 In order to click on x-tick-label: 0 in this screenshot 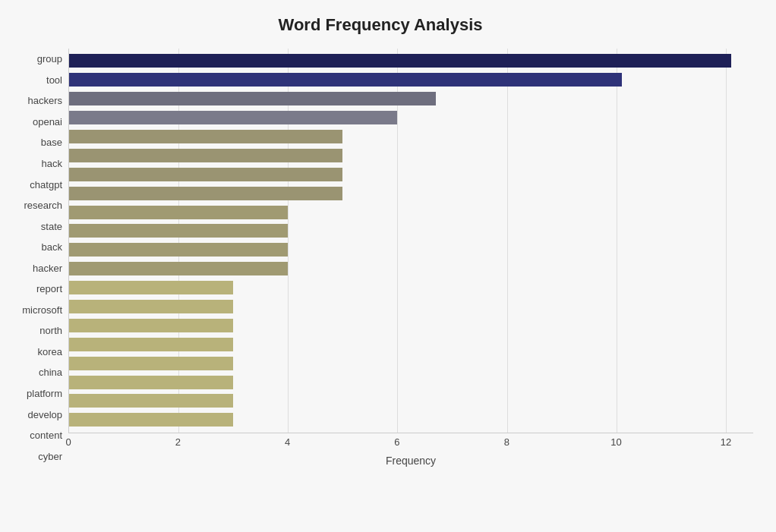, I will do `click(68, 442)`.